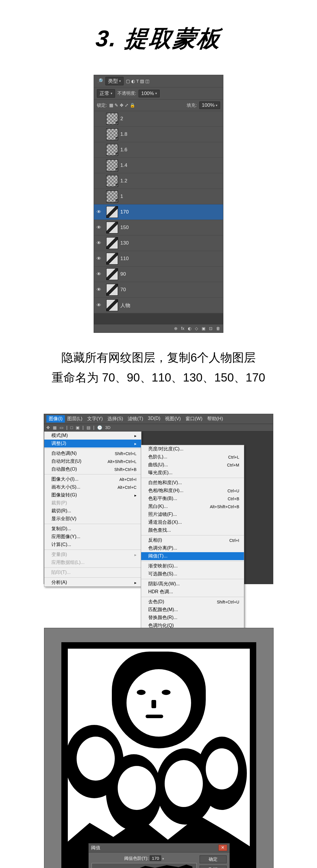  What do you see at coordinates (172, 290) in the screenshot?
I see `layer-name-label: 70` at bounding box center [172, 290].